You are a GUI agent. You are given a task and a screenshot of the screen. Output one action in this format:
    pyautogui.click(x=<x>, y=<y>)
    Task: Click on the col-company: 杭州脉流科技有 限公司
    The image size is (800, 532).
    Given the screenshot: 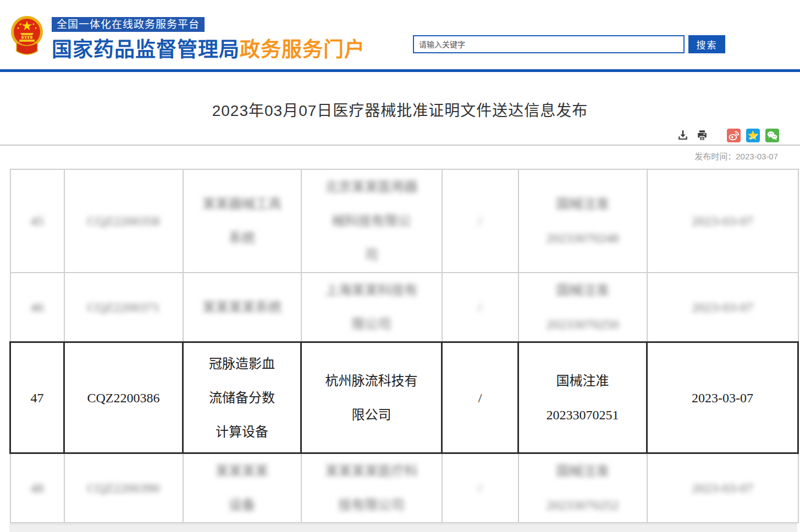 What is the action you would take?
    pyautogui.click(x=372, y=398)
    